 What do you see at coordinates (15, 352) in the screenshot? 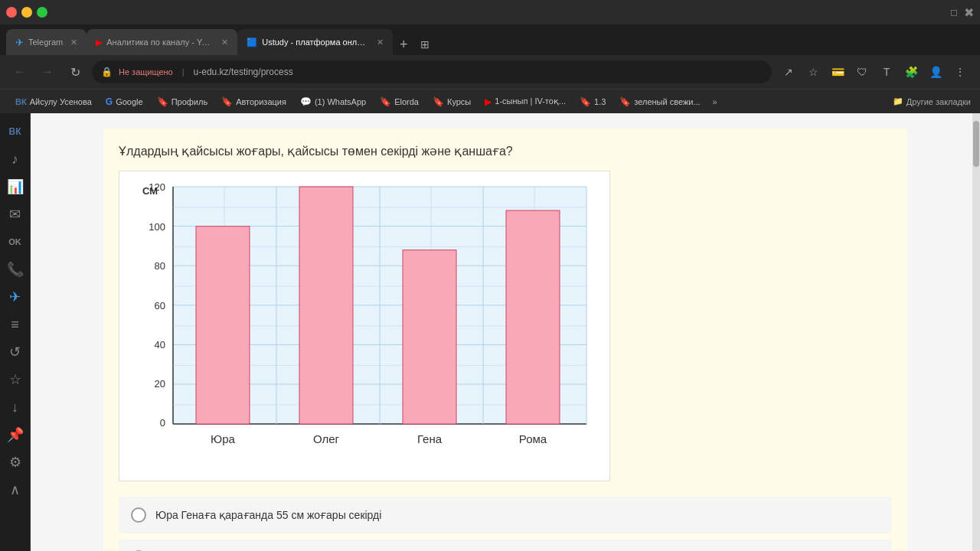
I see `sidebar-item-history: ↺` at bounding box center [15, 352].